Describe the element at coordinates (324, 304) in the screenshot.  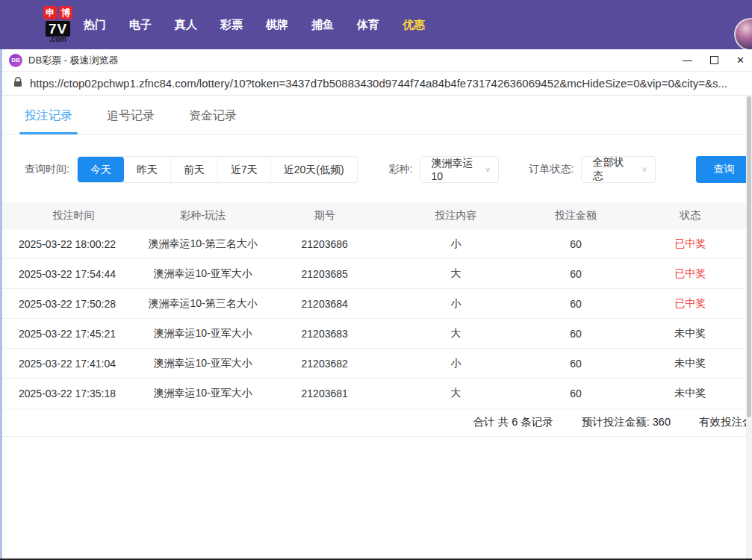
I see `cell-issue-number: 21203684` at that location.